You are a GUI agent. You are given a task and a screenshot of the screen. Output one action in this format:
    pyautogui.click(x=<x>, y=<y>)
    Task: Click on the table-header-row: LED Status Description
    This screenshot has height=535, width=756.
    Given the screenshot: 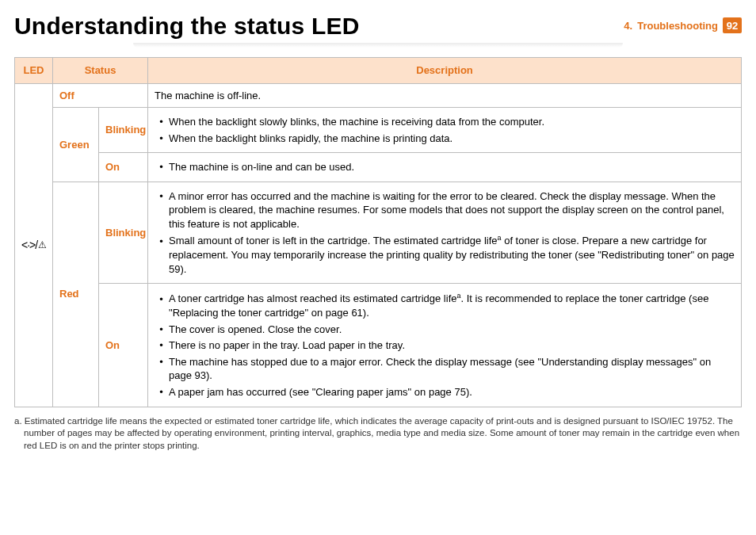 What is the action you would take?
    pyautogui.click(x=379, y=71)
    